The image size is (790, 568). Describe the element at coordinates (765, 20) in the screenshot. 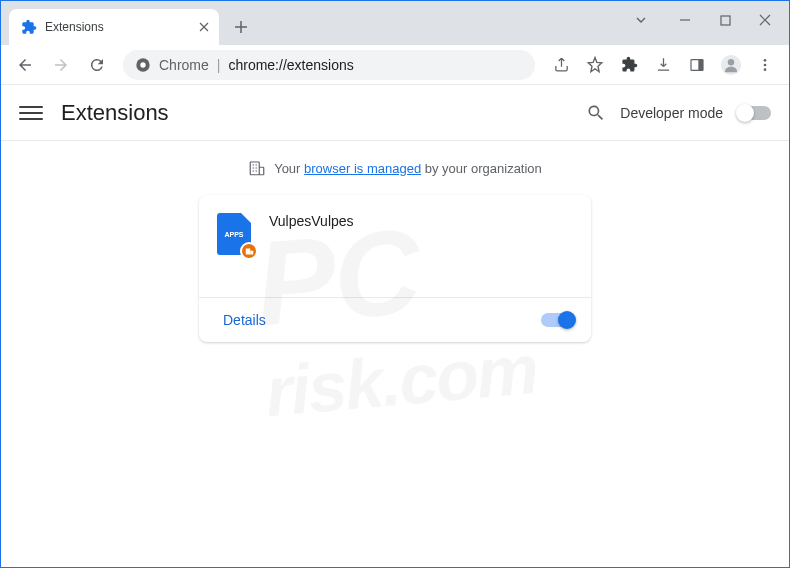

I see `close-window-button` at that location.